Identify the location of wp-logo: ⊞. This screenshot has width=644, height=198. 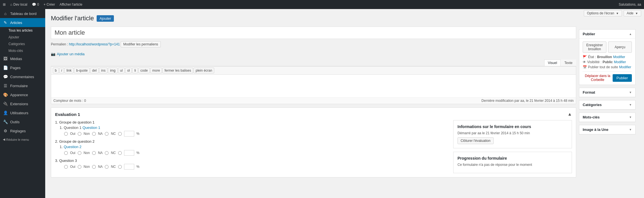
(4, 5).